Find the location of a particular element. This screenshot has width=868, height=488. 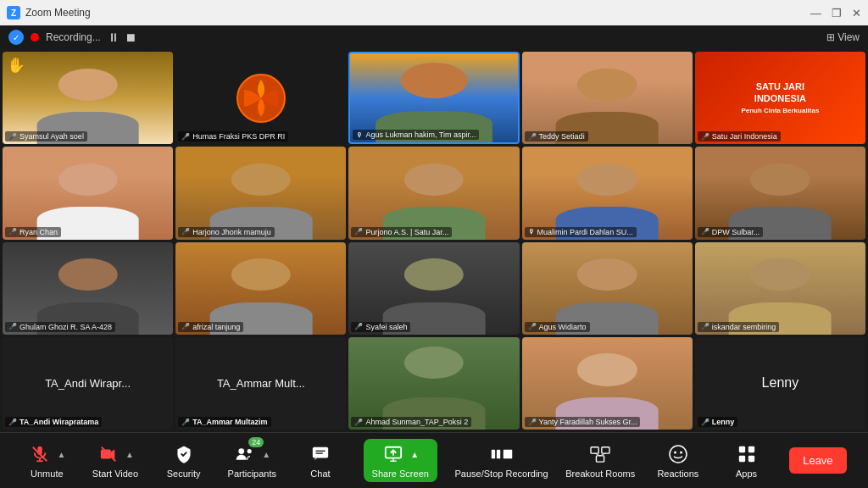

start-video-label: Start Video is located at coordinates (115, 474).